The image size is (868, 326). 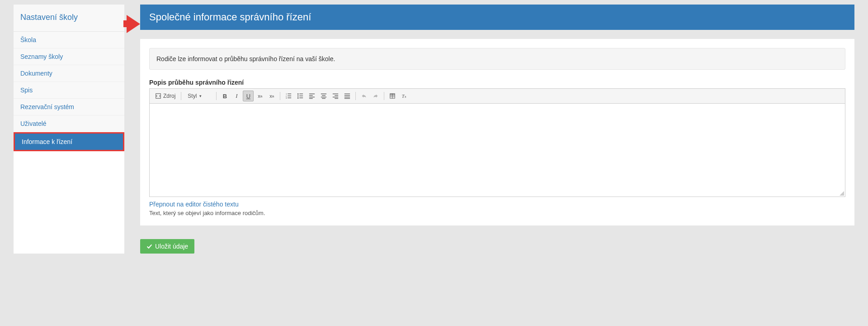 What do you see at coordinates (236, 96) in the screenshot?
I see `italic-button: I` at bounding box center [236, 96].